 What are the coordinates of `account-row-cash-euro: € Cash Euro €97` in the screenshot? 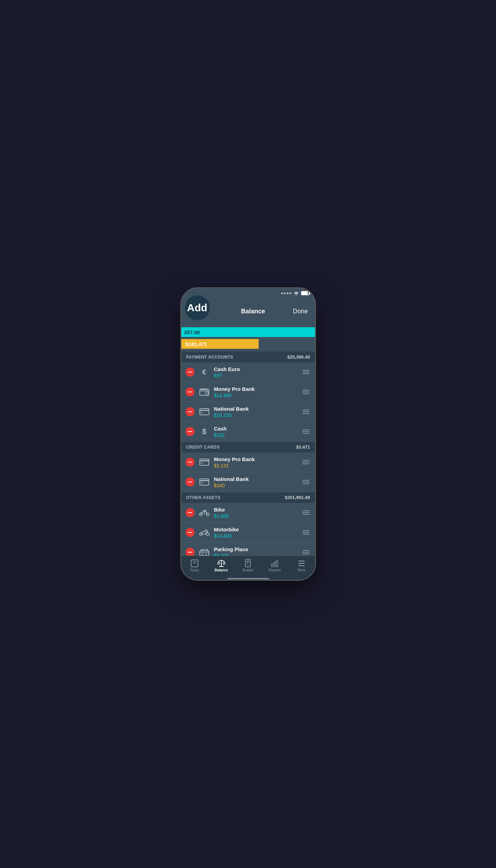 It's located at (248, 372).